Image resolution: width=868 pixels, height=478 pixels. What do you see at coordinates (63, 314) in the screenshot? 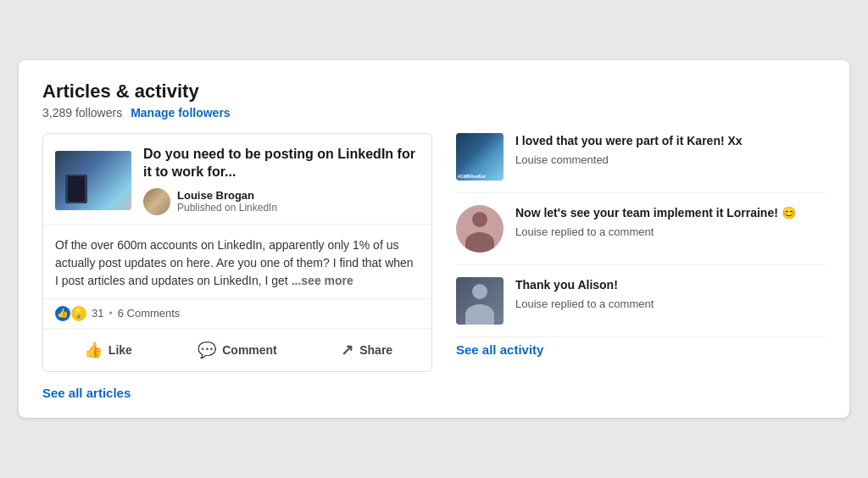
I see `like-reaction-icon: 👍` at bounding box center [63, 314].